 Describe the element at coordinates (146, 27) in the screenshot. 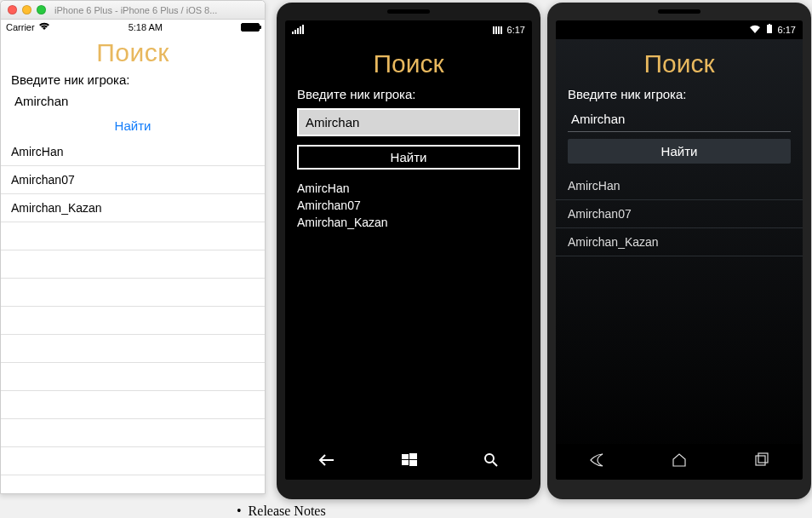

I see `clock-label: 5:18 AM` at that location.